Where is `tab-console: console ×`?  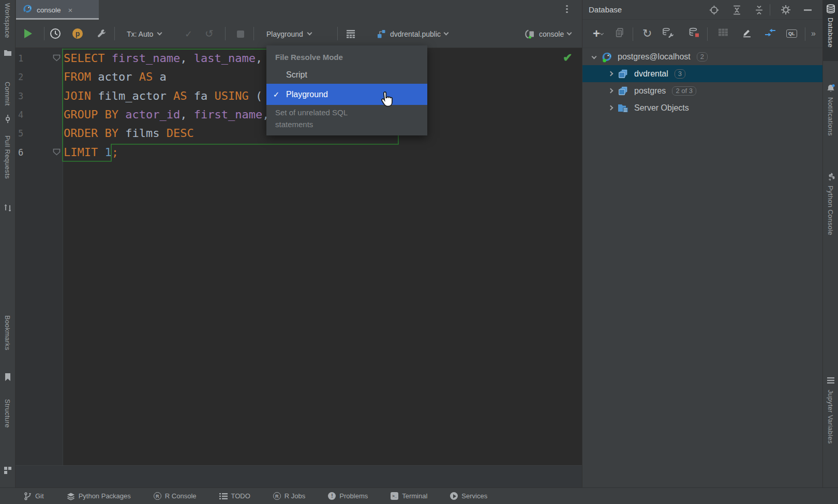 tab-console: console × is located at coordinates (57, 10).